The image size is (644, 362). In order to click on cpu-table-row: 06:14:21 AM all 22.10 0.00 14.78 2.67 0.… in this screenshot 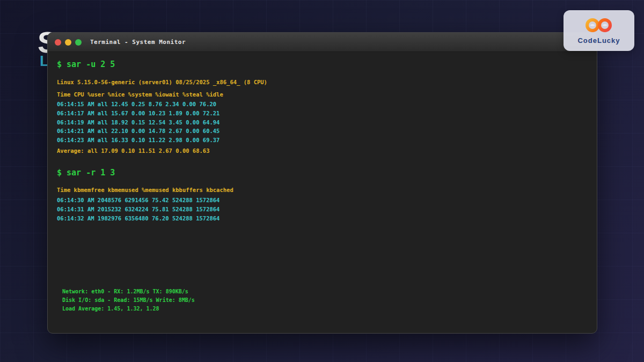, I will do `click(138, 131)`.